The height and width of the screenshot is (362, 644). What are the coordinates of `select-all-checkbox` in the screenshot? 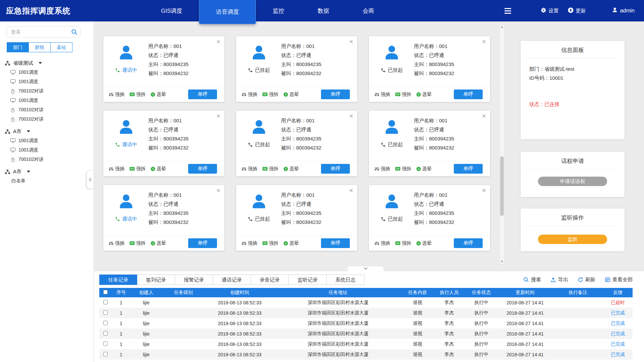 It's located at (105, 292).